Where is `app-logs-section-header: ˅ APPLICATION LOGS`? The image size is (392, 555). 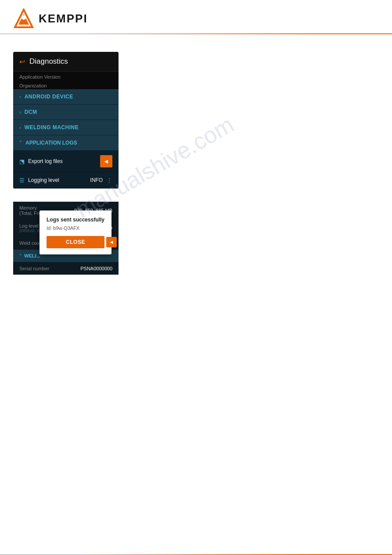
app-logs-section-header: ˅ APPLICATION LOGS is located at coordinates (66, 143).